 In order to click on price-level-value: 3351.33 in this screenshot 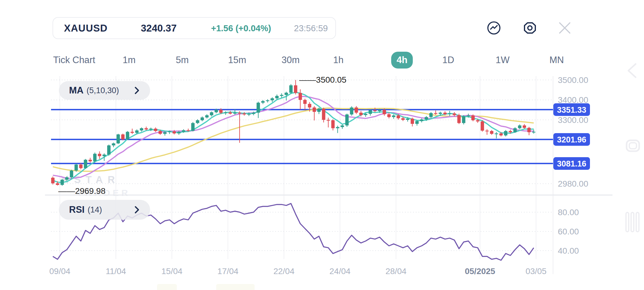, I will do `click(572, 110)`.